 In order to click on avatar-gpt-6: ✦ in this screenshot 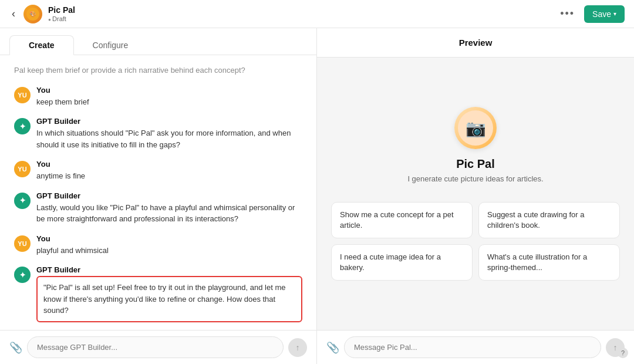, I will do `click(22, 275)`.